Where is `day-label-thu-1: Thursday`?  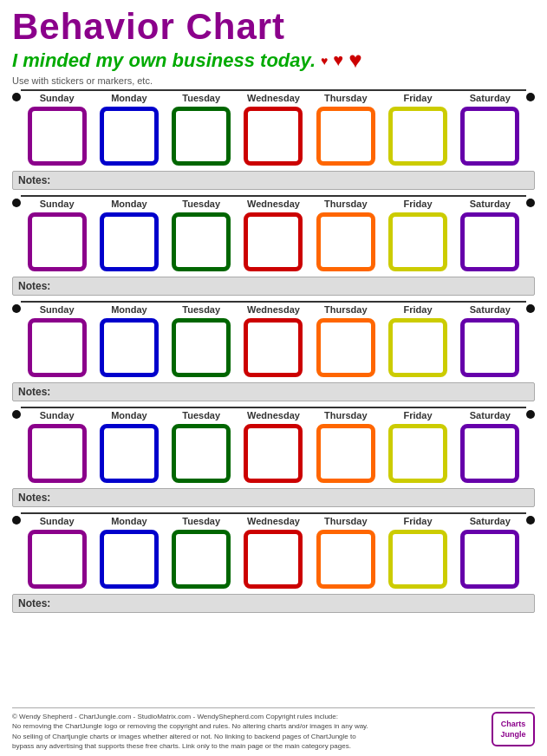 day-label-thu-1: Thursday is located at coordinates (346, 98).